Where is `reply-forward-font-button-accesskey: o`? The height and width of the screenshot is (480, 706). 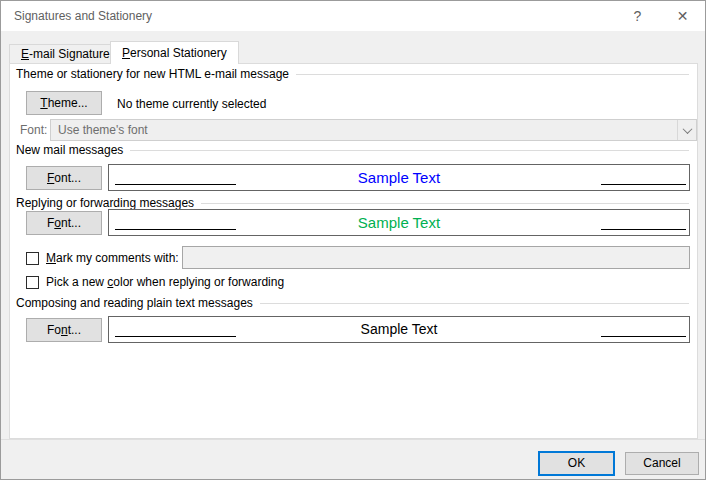 reply-forward-font-button-accesskey: o is located at coordinates (58, 223).